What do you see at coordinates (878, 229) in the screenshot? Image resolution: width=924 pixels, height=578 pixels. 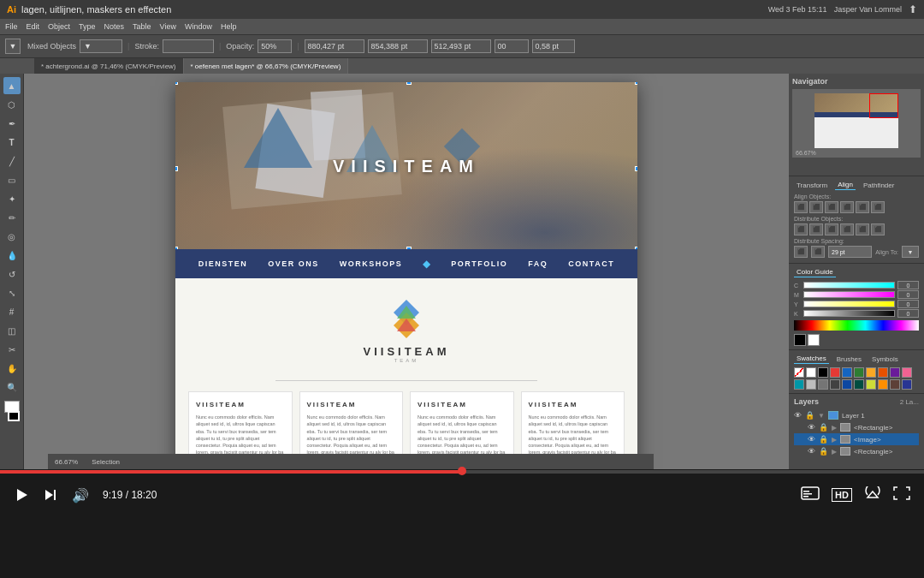 I see `dist-bottom-btn: ⬛` at bounding box center [878, 229].